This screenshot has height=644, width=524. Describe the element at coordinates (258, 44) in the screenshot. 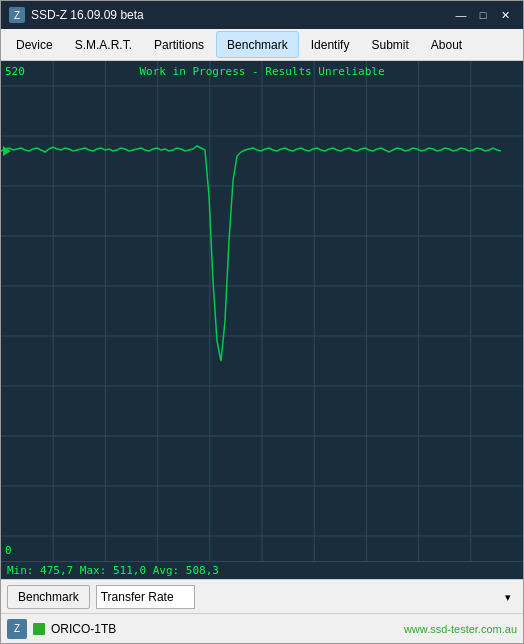

I see `menu-item-benchmark: Benchmark` at that location.